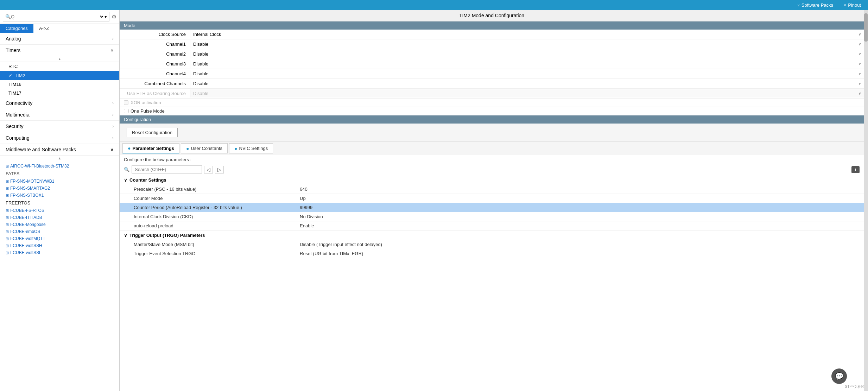 This screenshot has height=391, width=868. Describe the element at coordinates (251, 149) in the screenshot. I see `tab-nvic-settings: ● NVIC Settings` at that location.